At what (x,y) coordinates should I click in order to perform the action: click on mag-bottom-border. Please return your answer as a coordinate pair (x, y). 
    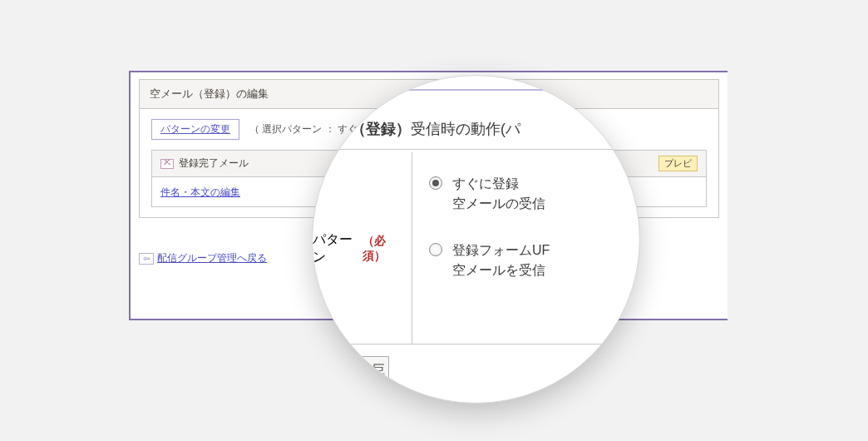
    Looking at the image, I should click on (476, 344).